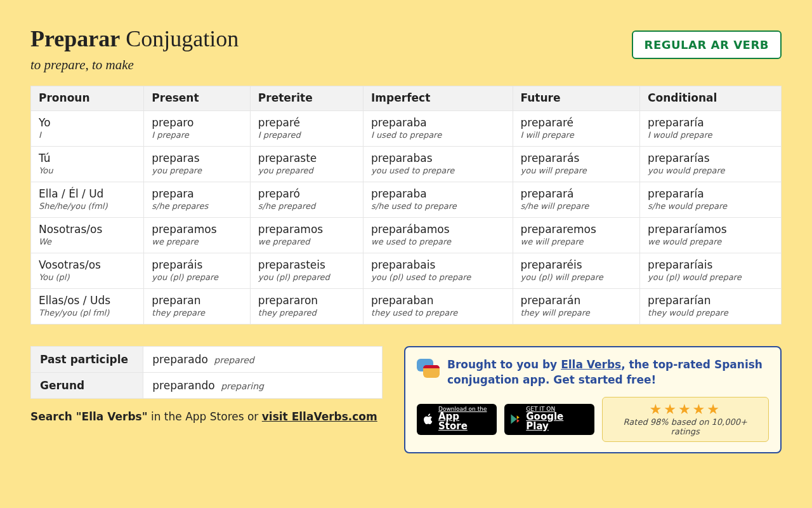  What do you see at coordinates (576, 164) in the screenshot?
I see `conjugation-cell: prepararásyou will prepare` at bounding box center [576, 164].